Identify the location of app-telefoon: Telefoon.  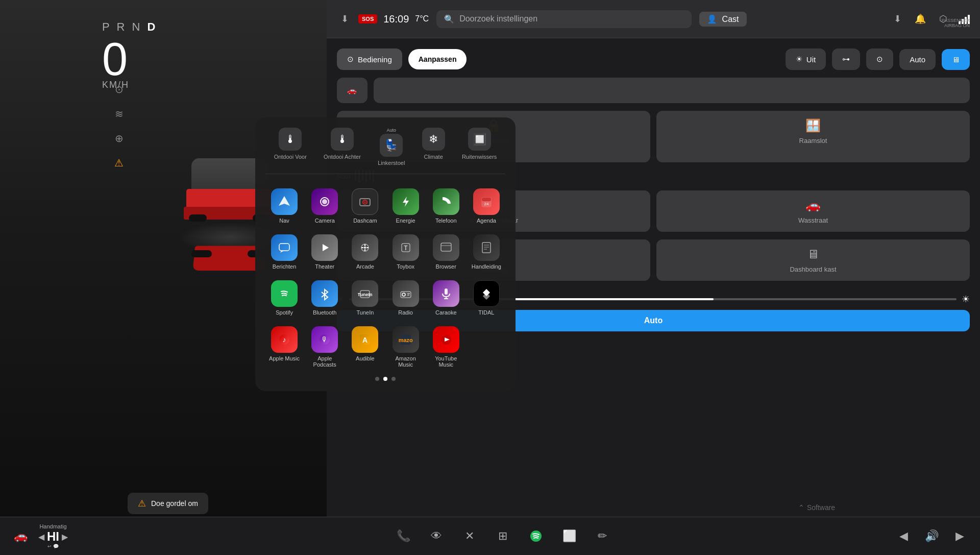
(446, 206).